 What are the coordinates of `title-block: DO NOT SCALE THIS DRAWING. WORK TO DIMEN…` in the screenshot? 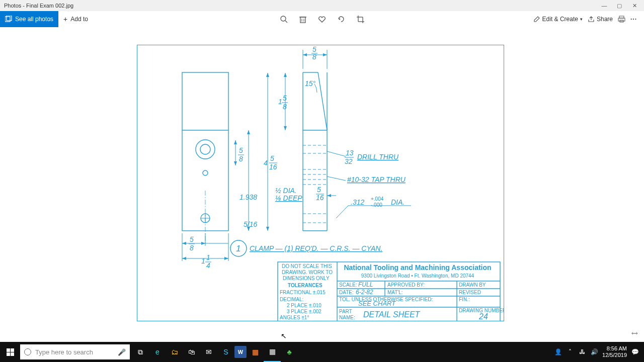 It's located at (391, 292).